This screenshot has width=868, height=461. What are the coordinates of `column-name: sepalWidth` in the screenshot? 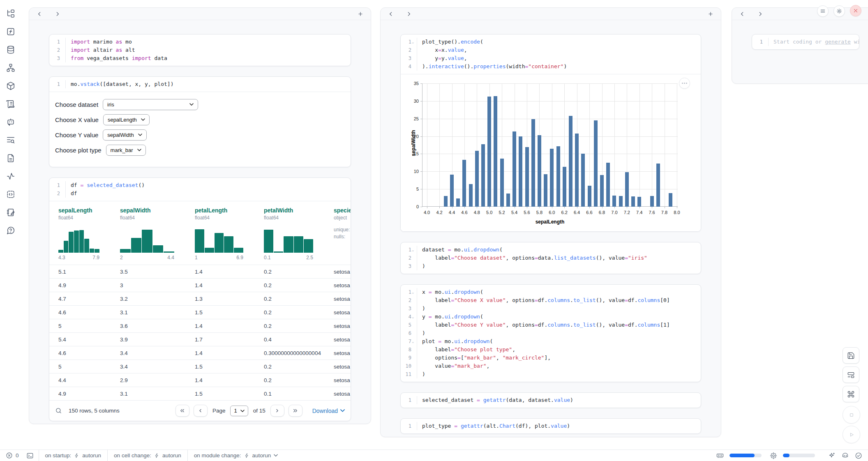 It's located at (153, 210).